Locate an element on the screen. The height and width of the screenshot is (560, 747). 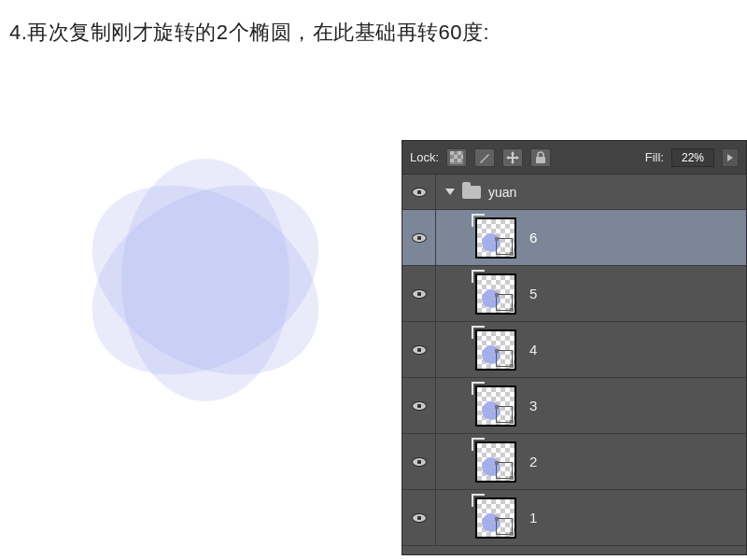
lock-brush-button is located at coordinates (485, 158).